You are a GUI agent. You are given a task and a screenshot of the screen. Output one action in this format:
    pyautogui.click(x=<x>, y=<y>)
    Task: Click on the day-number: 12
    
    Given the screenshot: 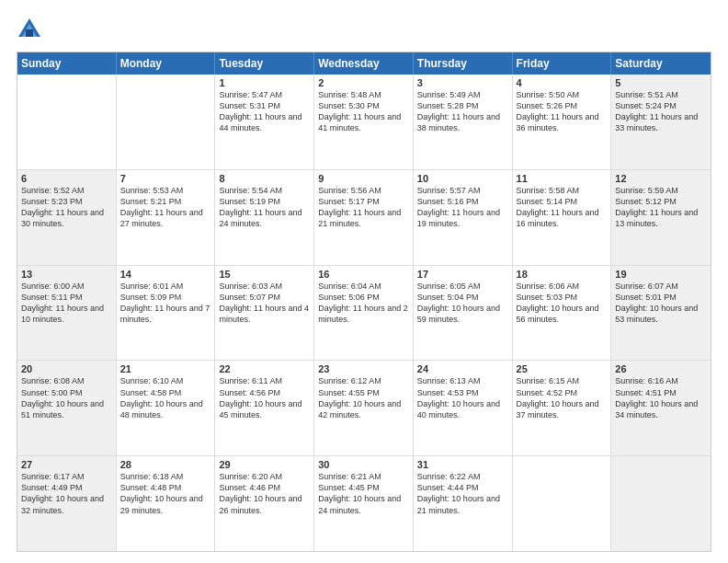 What is the action you would take?
    pyautogui.click(x=661, y=178)
    